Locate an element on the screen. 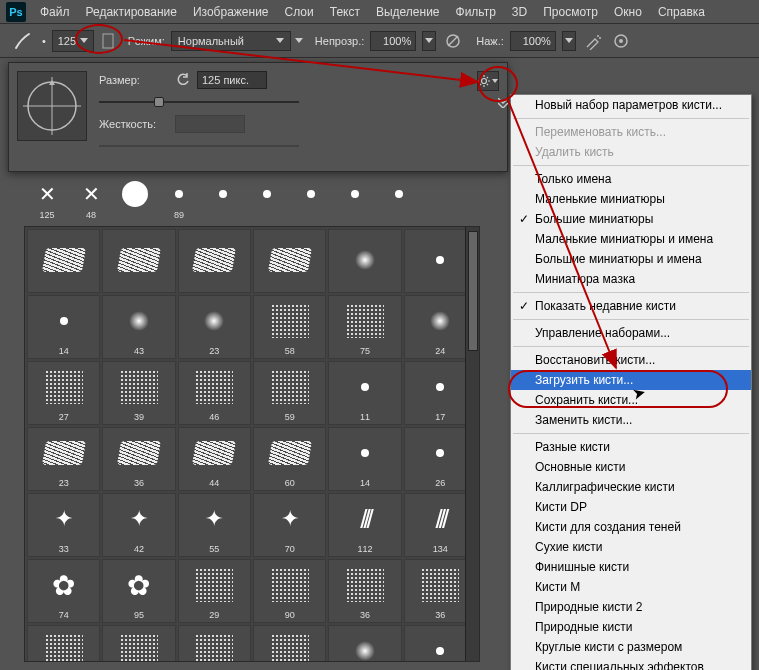 The image size is (759, 670). context-menu-item: Сухие кисти is located at coordinates (631, 547).